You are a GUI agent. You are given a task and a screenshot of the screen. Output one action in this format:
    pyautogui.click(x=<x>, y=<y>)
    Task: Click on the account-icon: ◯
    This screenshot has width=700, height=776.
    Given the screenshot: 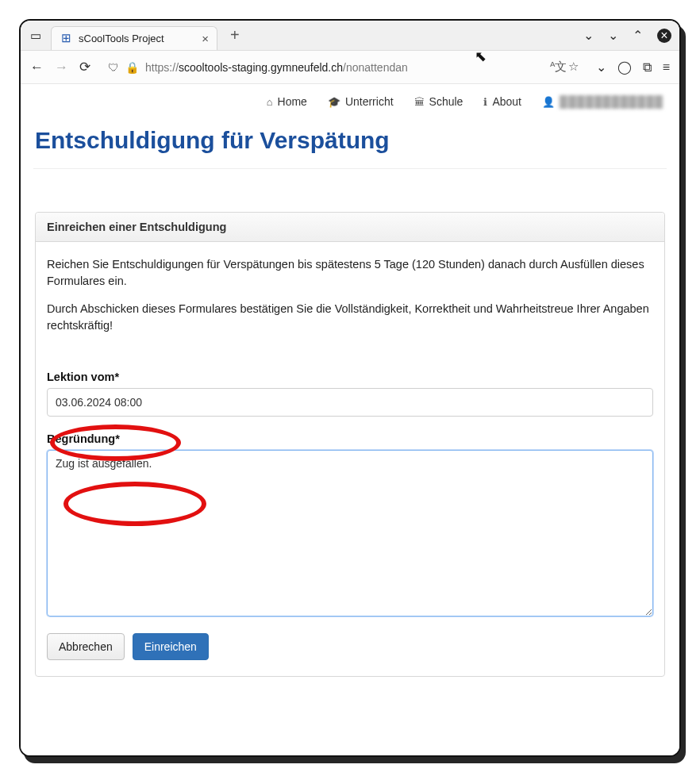 What is the action you would take?
    pyautogui.click(x=625, y=67)
    